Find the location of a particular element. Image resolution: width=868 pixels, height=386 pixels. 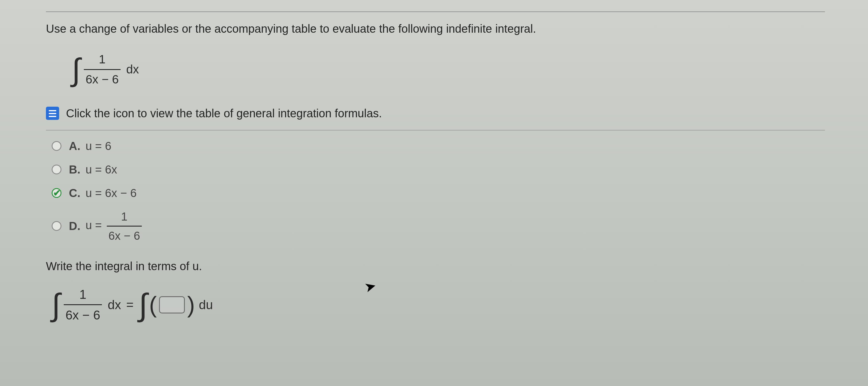

choices-separator is located at coordinates (435, 130).